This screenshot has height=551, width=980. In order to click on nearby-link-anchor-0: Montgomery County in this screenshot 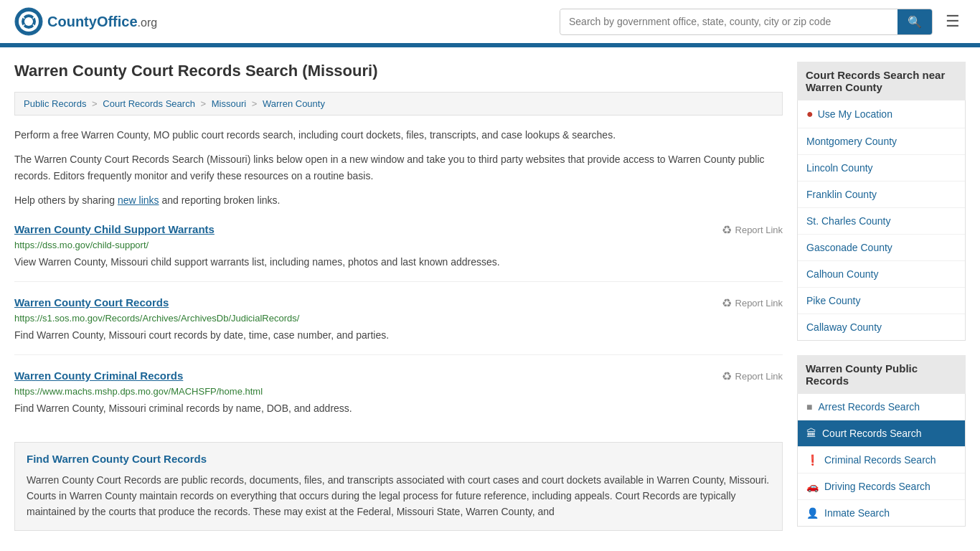, I will do `click(852, 141)`.